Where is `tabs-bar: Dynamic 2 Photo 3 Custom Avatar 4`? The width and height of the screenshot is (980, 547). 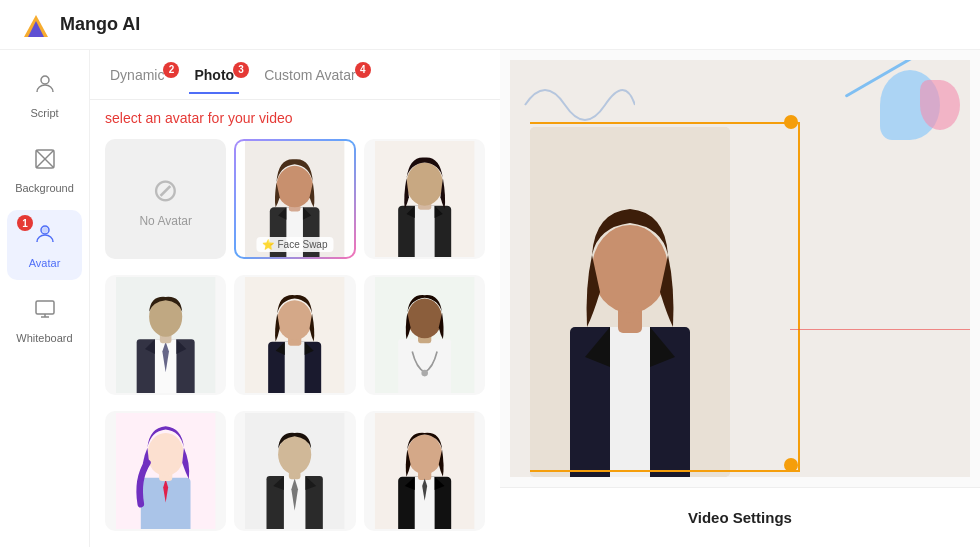 tabs-bar: Dynamic 2 Photo 3 Custom Avatar 4 is located at coordinates (295, 75).